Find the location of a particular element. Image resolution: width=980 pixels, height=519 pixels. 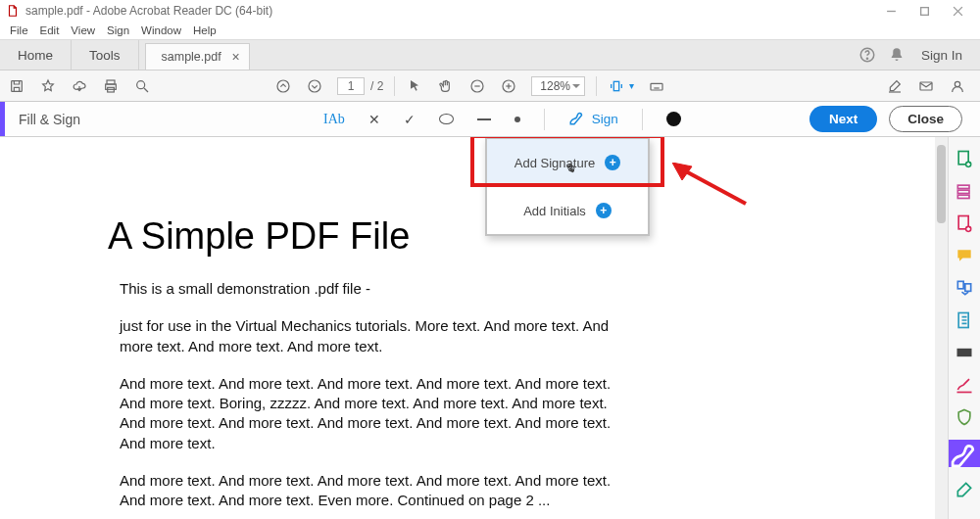

star-icon is located at coordinates (48, 86).